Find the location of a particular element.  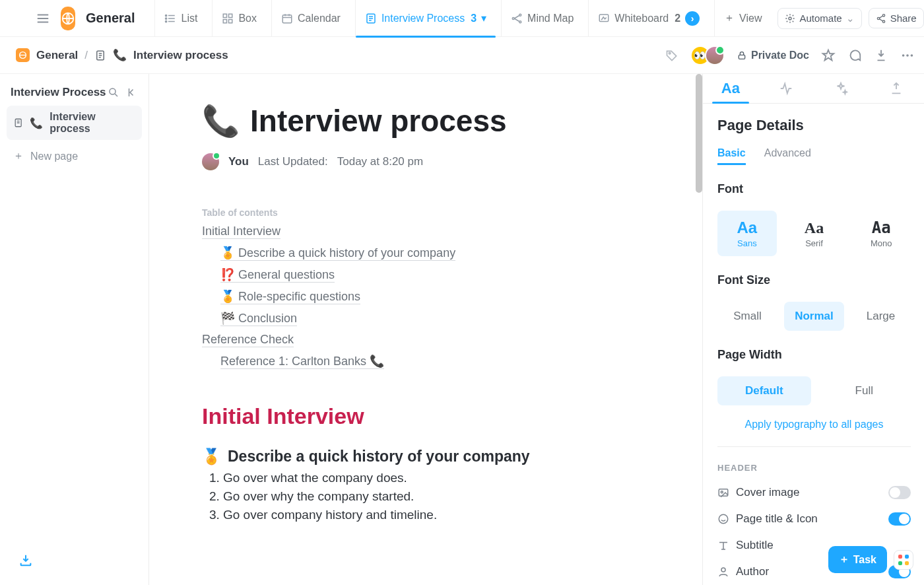

sidebar-new-page: ＋ New page is located at coordinates (74, 156).